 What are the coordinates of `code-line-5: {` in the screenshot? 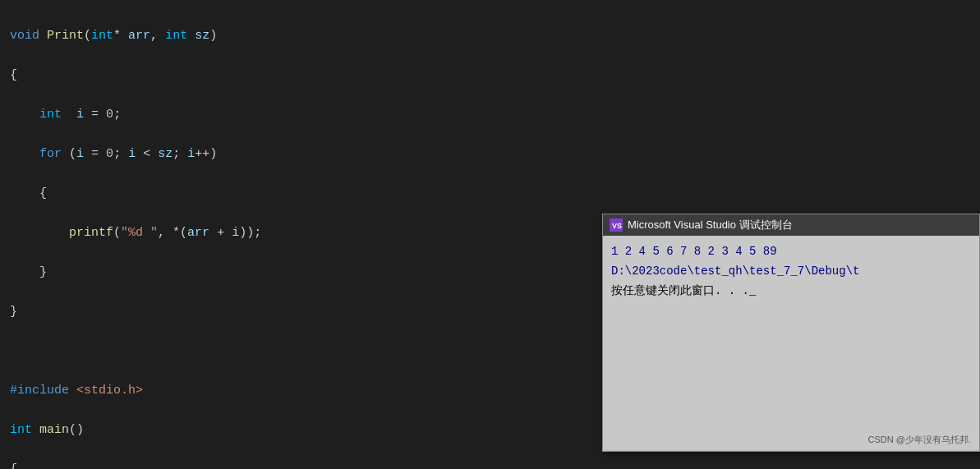 It's located at (300, 194).